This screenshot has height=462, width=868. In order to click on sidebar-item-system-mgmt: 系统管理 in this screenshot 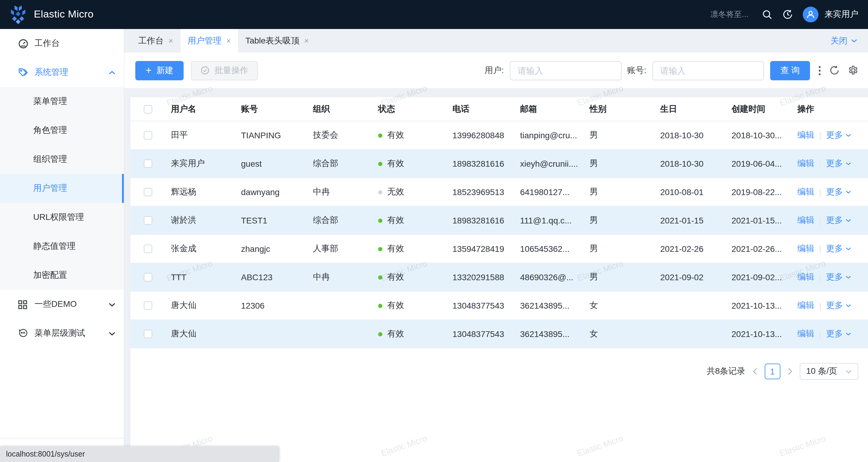, I will do `click(62, 72)`.